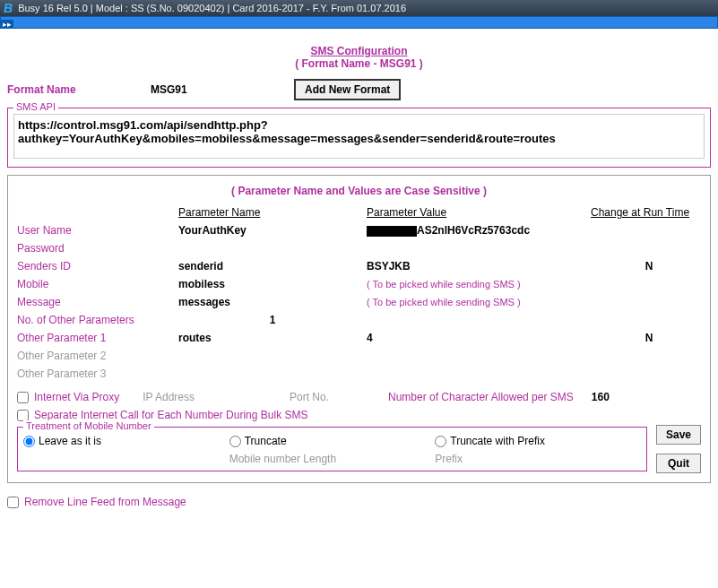 The height and width of the screenshot is (588, 718). Describe the element at coordinates (479, 302) in the screenshot. I see `row-message-hint: ( To be picked while sending SMS )` at that location.